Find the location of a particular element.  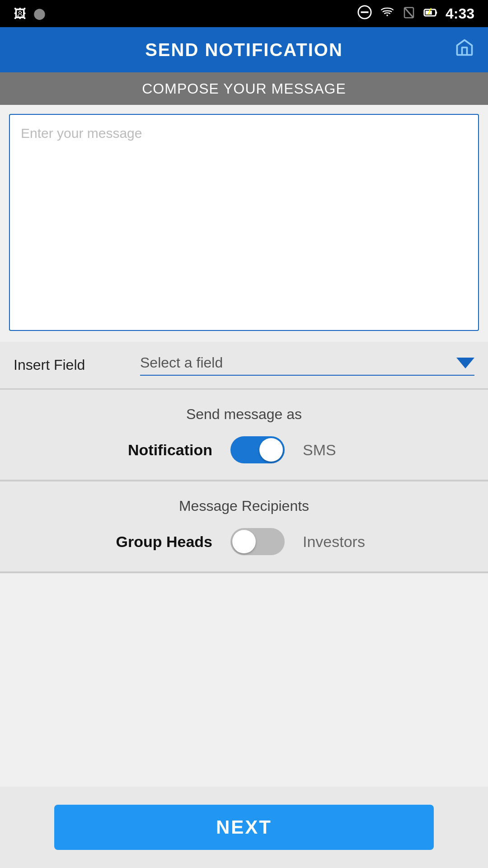

app-header-title: SEND NOTIFICATION is located at coordinates (244, 50).